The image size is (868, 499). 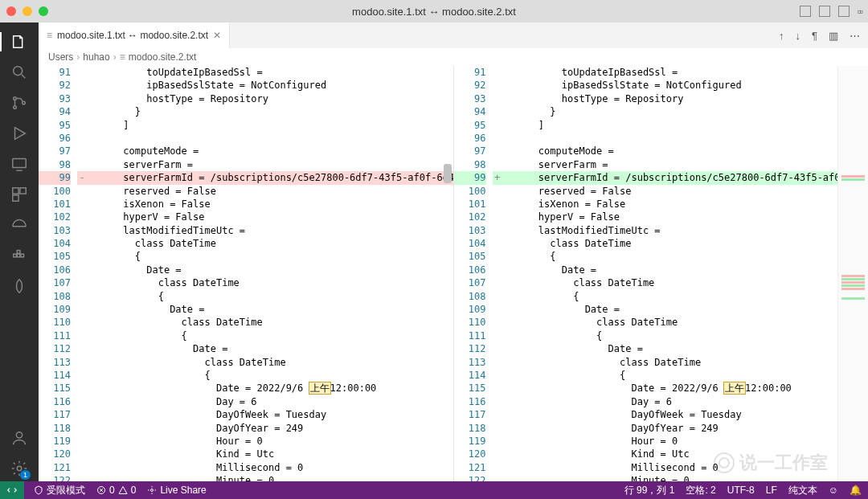 What do you see at coordinates (27, 11) in the screenshot?
I see `minimize-window-button` at bounding box center [27, 11].